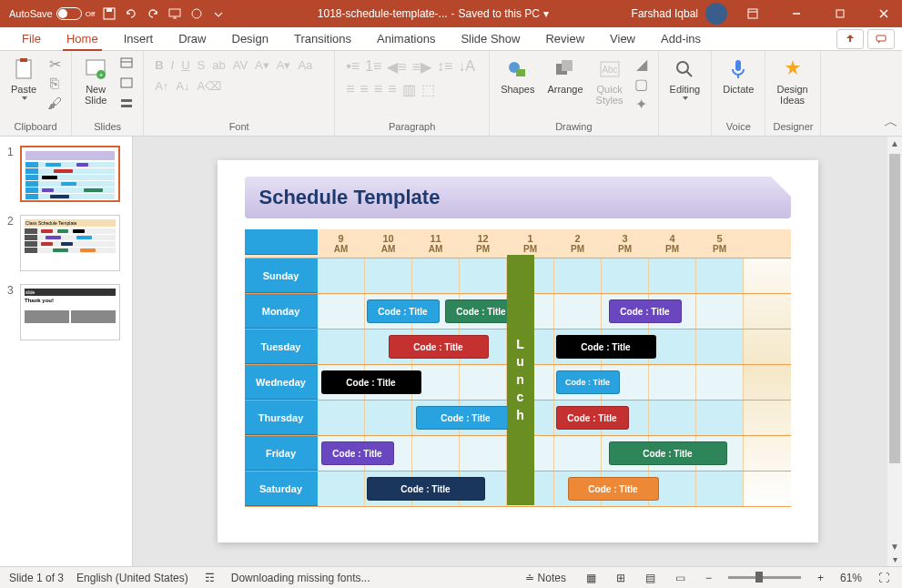  I want to click on ribbon-display-icon, so click(753, 14).